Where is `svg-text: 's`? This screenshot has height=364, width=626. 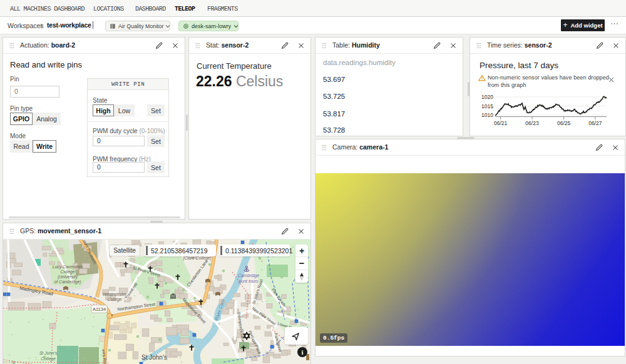
svg-text: 's is located at coordinates (14, 362).